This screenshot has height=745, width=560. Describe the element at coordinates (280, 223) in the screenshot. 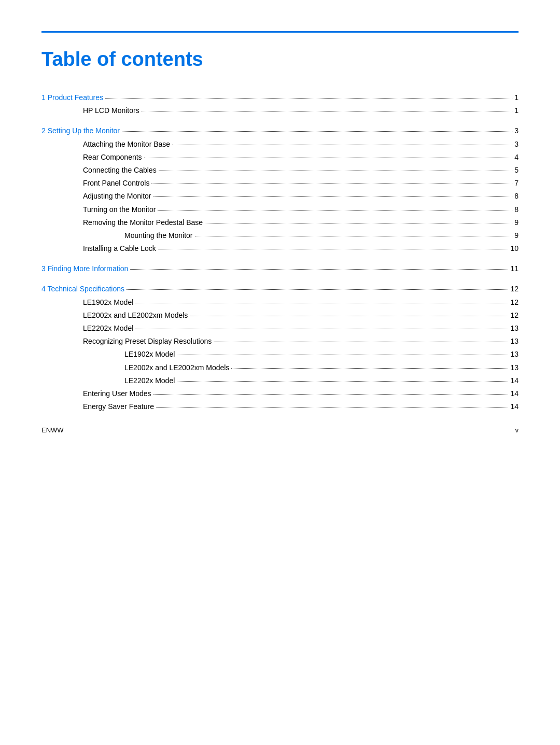

I see `toc-entry: Removing the Monitor Pedestal Base9` at that location.